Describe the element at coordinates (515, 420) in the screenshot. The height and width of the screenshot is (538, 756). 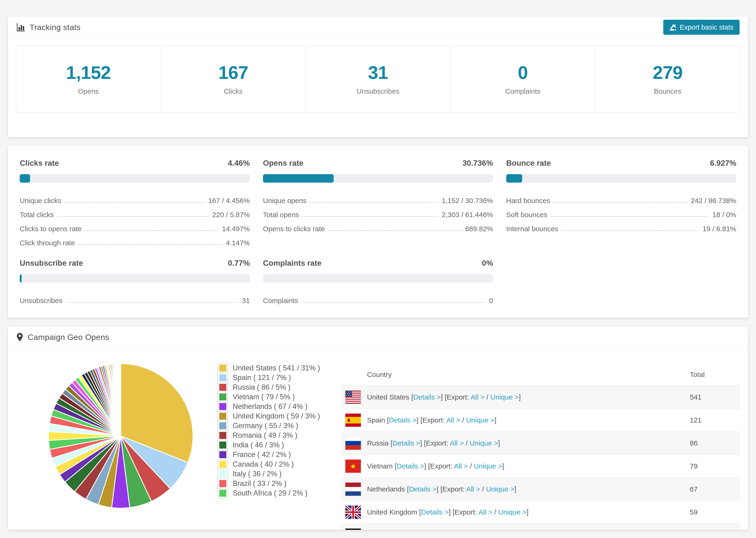
I see `country-cell: Spain [Details >] [Export: All > / Uniqu…` at that location.